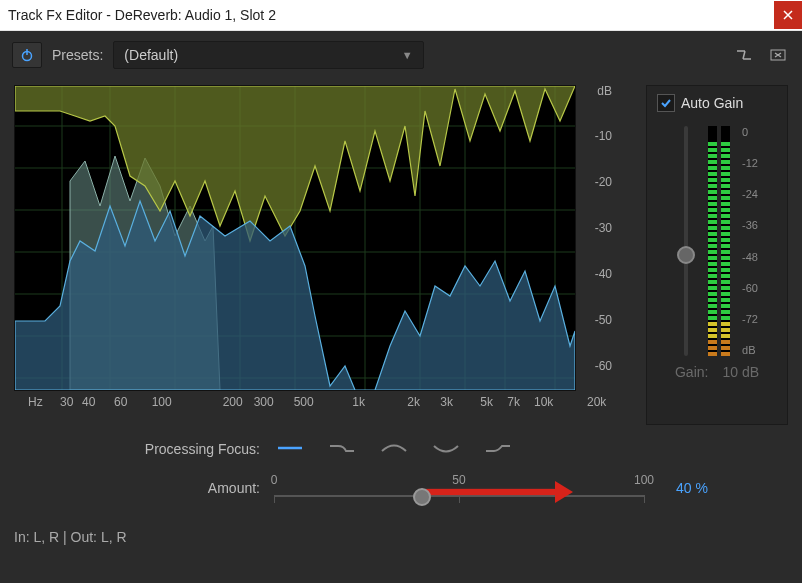 The width and height of the screenshot is (802, 583). I want to click on focus-flat-button, so click(290, 449).